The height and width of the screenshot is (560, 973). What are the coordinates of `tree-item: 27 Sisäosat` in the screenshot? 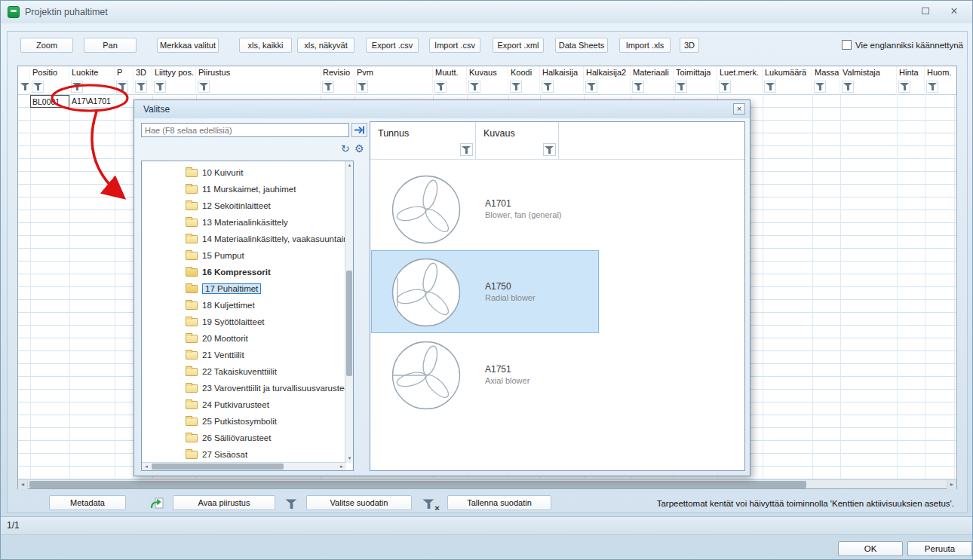 It's located at (247, 454).